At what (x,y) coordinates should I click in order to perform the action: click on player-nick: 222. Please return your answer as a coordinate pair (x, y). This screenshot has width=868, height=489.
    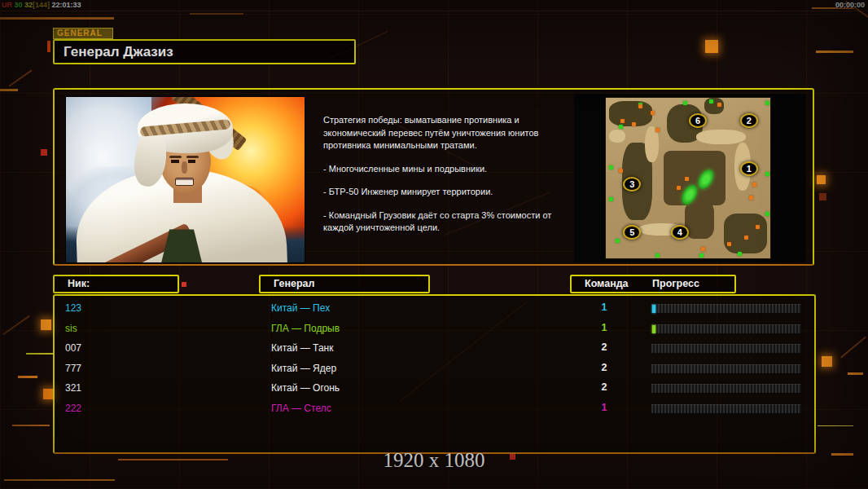
    Looking at the image, I should click on (73, 408).